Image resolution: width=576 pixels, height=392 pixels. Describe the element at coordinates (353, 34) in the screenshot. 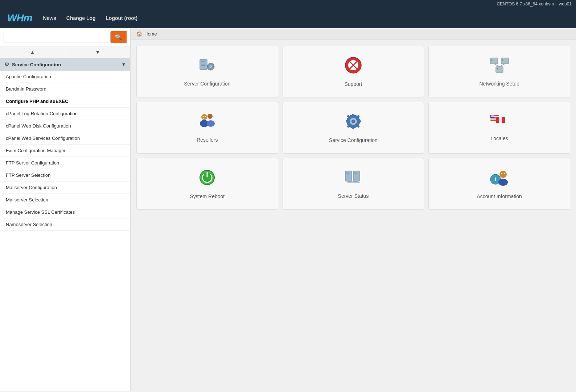

I see `breadcrumb: 🏠 Home` at that location.